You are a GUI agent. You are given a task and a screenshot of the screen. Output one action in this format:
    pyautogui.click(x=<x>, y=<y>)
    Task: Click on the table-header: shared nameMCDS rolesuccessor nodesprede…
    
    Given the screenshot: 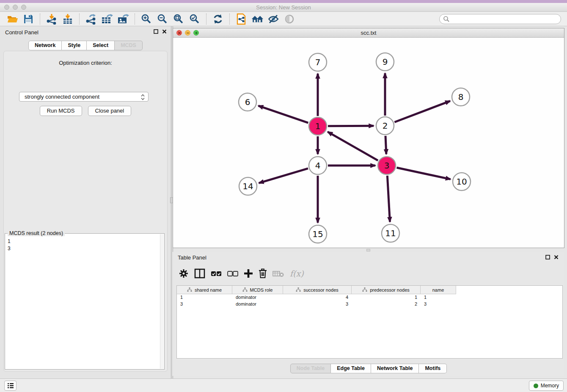 What is the action you would take?
    pyautogui.click(x=370, y=290)
    